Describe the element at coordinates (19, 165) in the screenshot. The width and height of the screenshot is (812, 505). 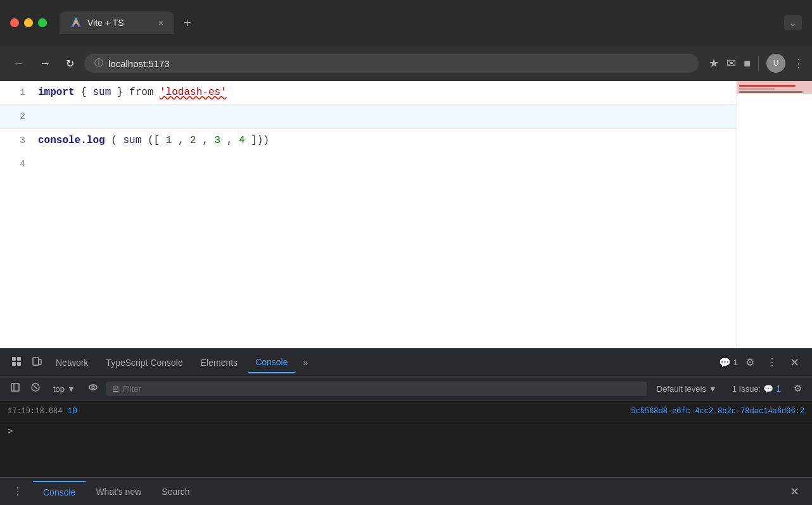
I see `line-number-4: 4` at that location.